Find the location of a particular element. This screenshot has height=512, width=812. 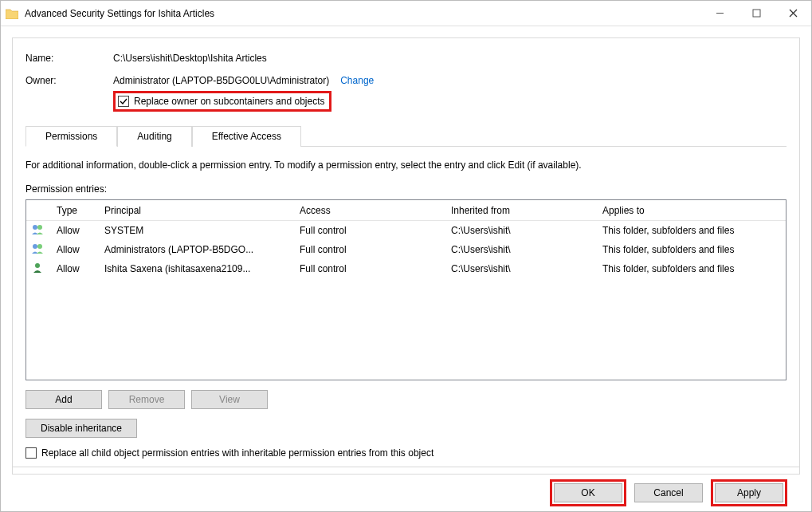

table-row: Allow Ishita Saxena (ishitasaxena2109...… is located at coordinates (406, 269).